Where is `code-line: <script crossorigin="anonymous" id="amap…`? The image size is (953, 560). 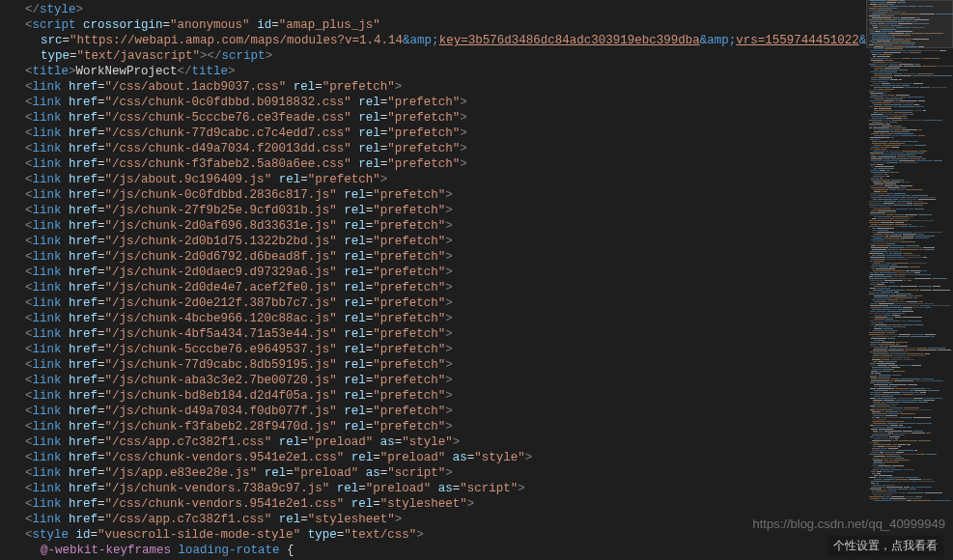
code-line: <script crossorigin="anonymous" id="amap… is located at coordinates (440, 25).